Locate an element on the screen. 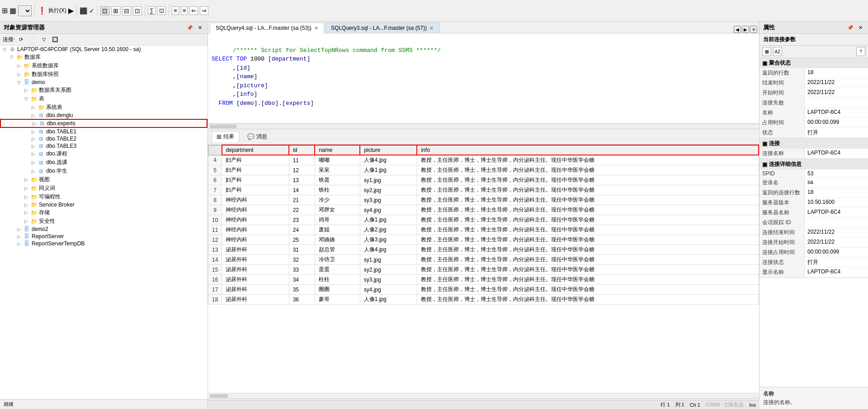  server-toggle: ▽ is located at coordinates (5, 50).